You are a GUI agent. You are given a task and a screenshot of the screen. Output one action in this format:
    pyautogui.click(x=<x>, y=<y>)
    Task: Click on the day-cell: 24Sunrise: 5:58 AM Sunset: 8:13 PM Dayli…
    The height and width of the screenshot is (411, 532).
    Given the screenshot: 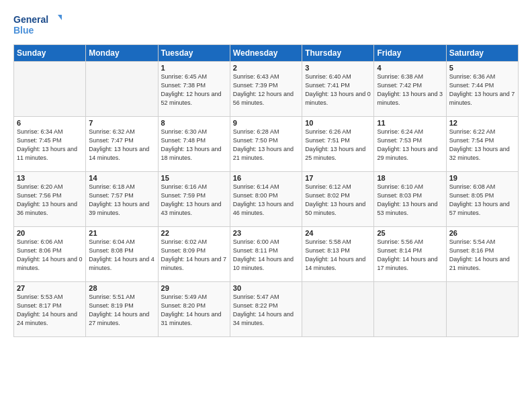 What is the action you would take?
    pyautogui.click(x=339, y=255)
    